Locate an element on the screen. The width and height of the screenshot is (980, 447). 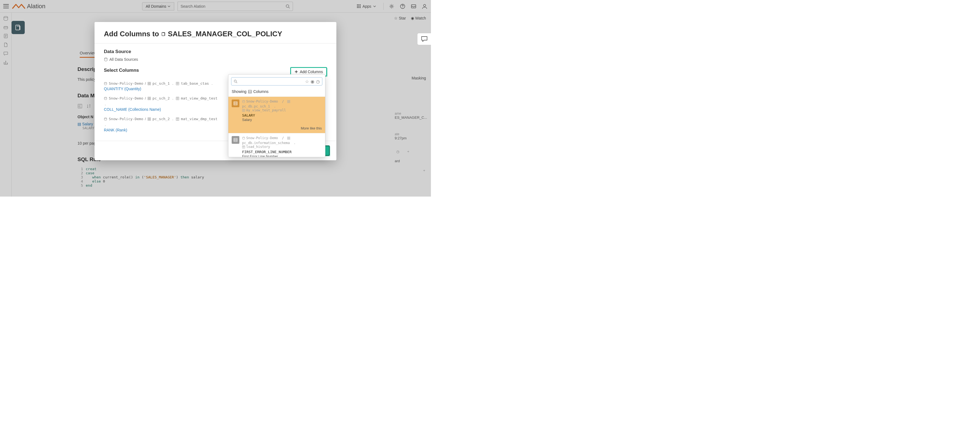
dropdown-result-content: Snow-Policy-Demo / pc_db.pc_sch_1 . my_v… is located at coordinates (282, 111).